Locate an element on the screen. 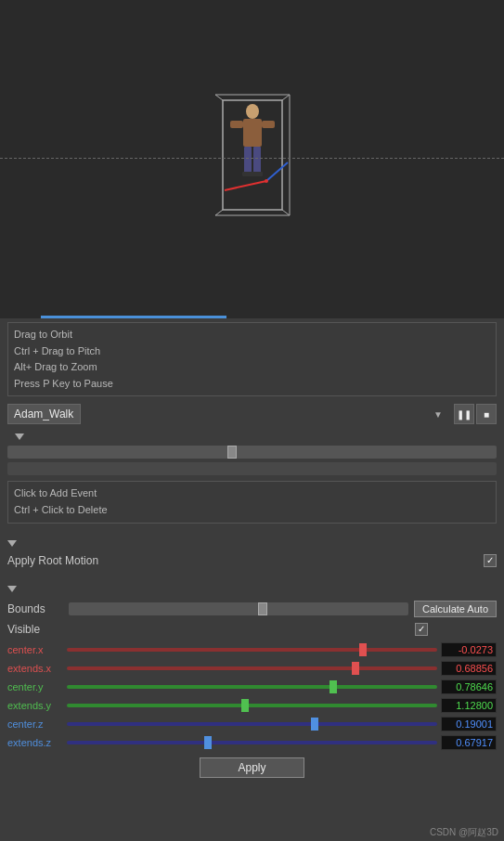  color-prop-row-1: extends.x0.68856 is located at coordinates (252, 668).